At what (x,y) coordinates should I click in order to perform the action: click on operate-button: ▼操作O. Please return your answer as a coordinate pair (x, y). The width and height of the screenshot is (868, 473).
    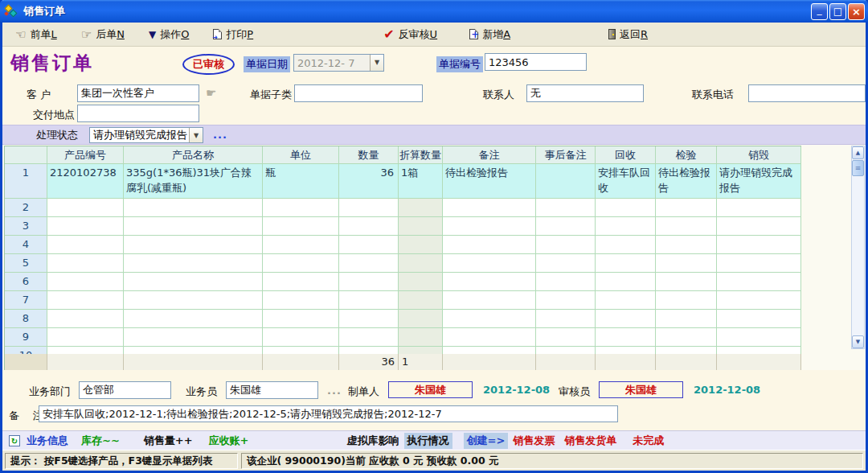
    Looking at the image, I should click on (169, 35).